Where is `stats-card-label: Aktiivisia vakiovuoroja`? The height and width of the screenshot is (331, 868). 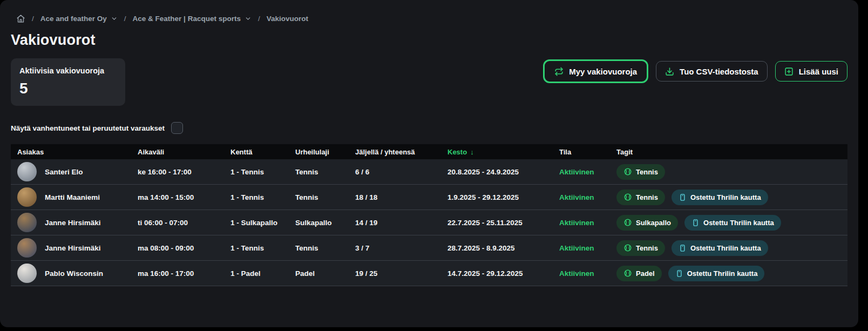 stats-card-label: Aktiivisia vakiovuoroja is located at coordinates (68, 71).